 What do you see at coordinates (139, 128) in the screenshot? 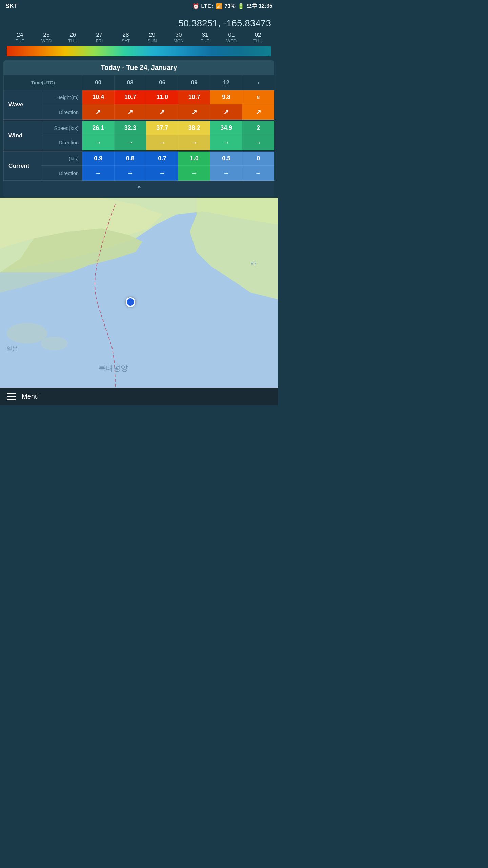
I see `wind-speed-row: Wind Speed(kts) 26.1 32.3 37.7 38.2 34.9…` at bounding box center [139, 128].